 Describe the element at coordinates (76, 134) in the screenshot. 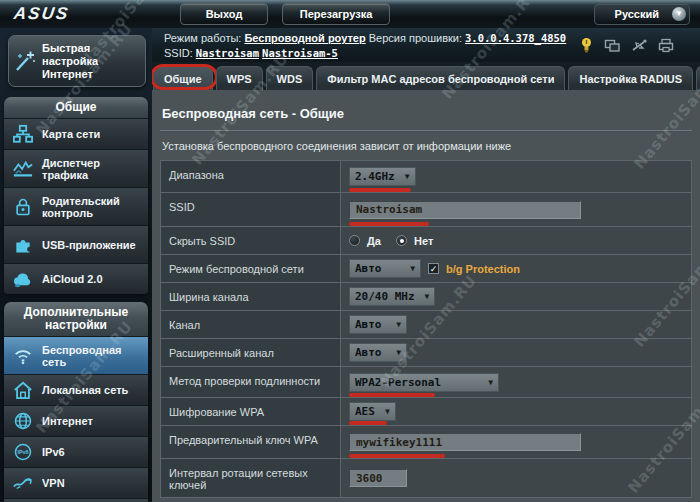

I see `sidebar-item-network-map: Карта сети` at that location.